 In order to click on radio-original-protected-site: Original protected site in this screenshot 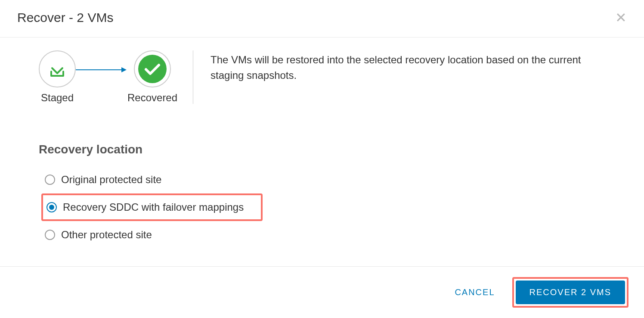, I will do `click(105, 180)`.